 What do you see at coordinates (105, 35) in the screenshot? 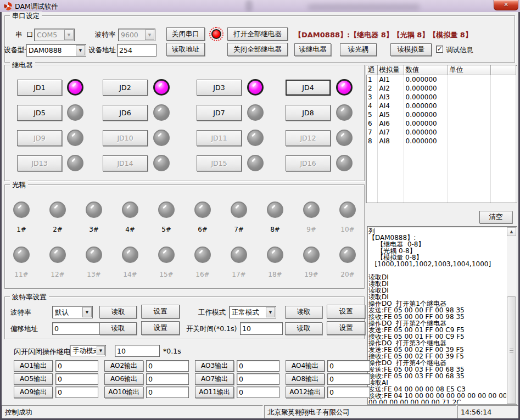
I see `baud-label: 波特率` at bounding box center [105, 35].